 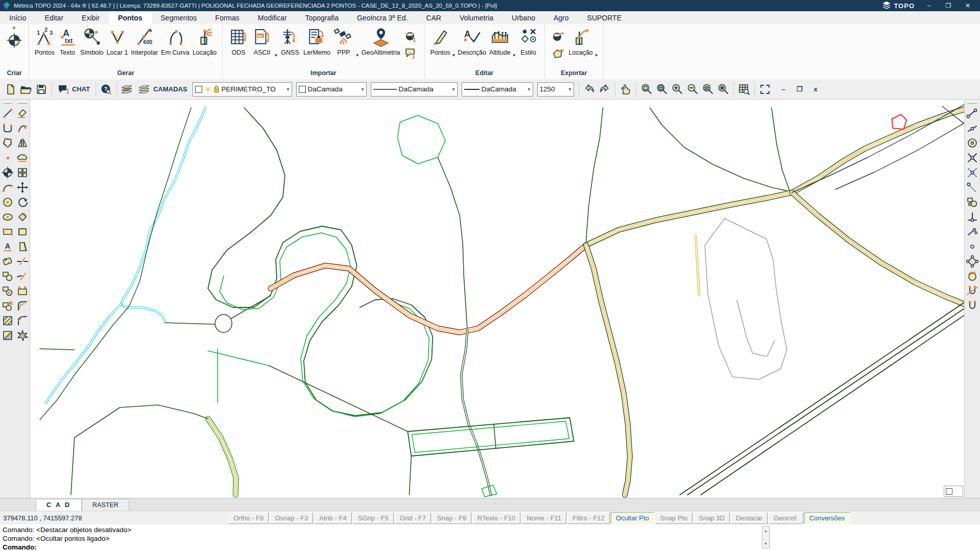 What do you see at coordinates (472, 41) in the screenshot?
I see `editar-descricao-button: A Descrição` at bounding box center [472, 41].